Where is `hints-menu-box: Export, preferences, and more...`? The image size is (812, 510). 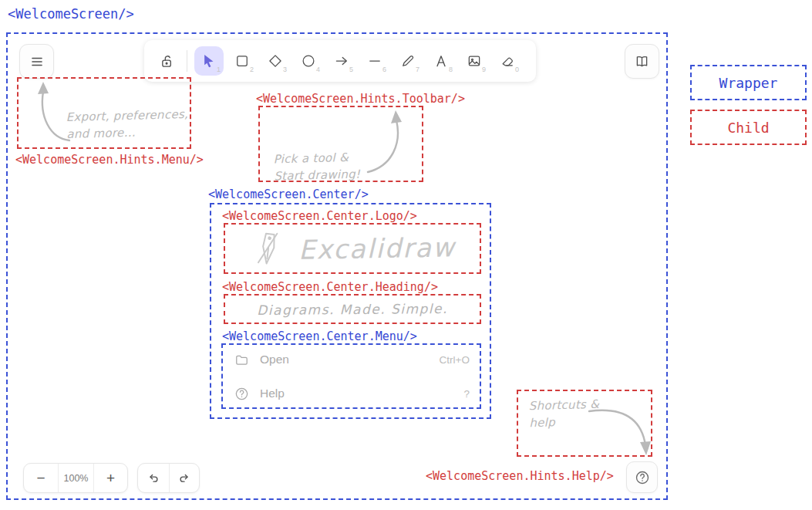
hints-menu-box: Export, preferences, and more... is located at coordinates (104, 113).